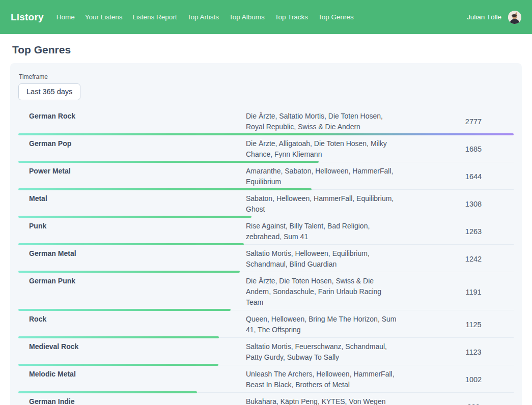  What do you see at coordinates (247, 17) in the screenshot?
I see `nav-item-top-albums: Top Albums` at bounding box center [247, 17].